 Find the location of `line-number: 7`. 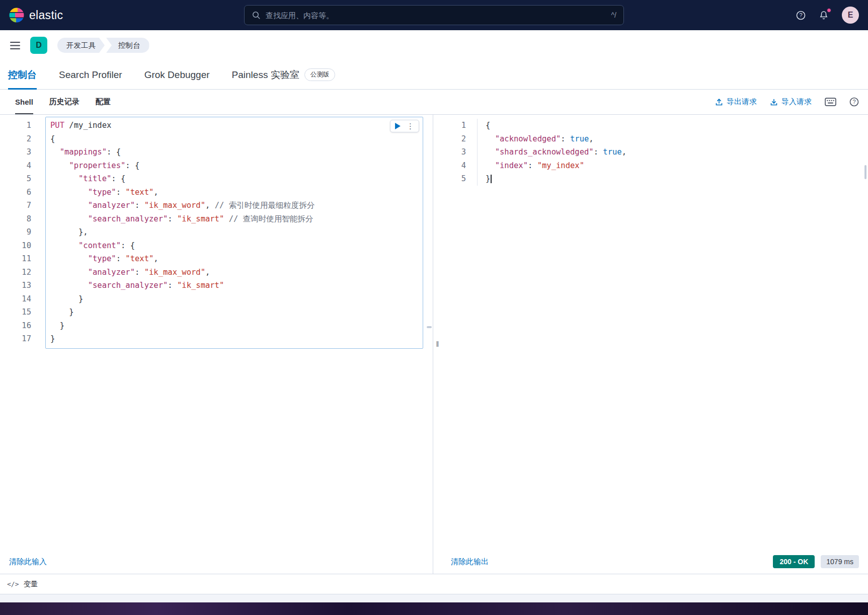

line-number: 7 is located at coordinates (16, 205).